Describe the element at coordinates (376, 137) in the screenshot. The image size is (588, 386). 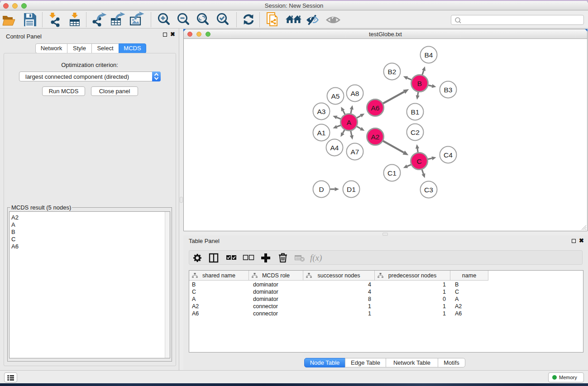
I see `svg-text: A2` at that location.